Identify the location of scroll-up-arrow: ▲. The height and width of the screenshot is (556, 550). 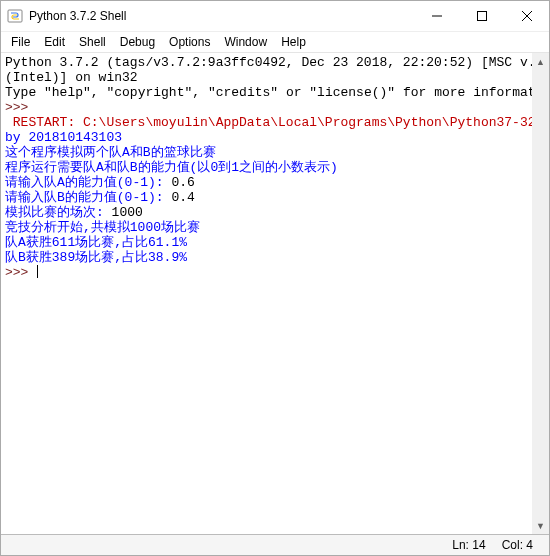
(540, 62).